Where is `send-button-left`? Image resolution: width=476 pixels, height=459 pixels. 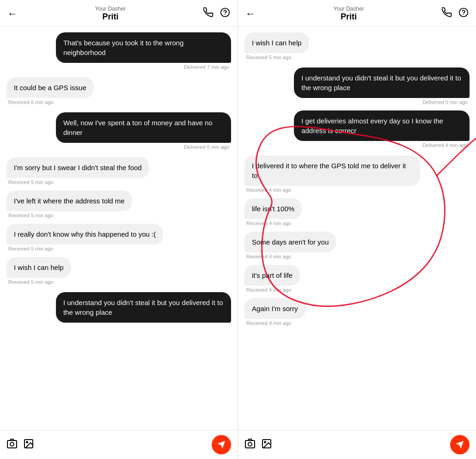 send-button-left is located at coordinates (221, 445).